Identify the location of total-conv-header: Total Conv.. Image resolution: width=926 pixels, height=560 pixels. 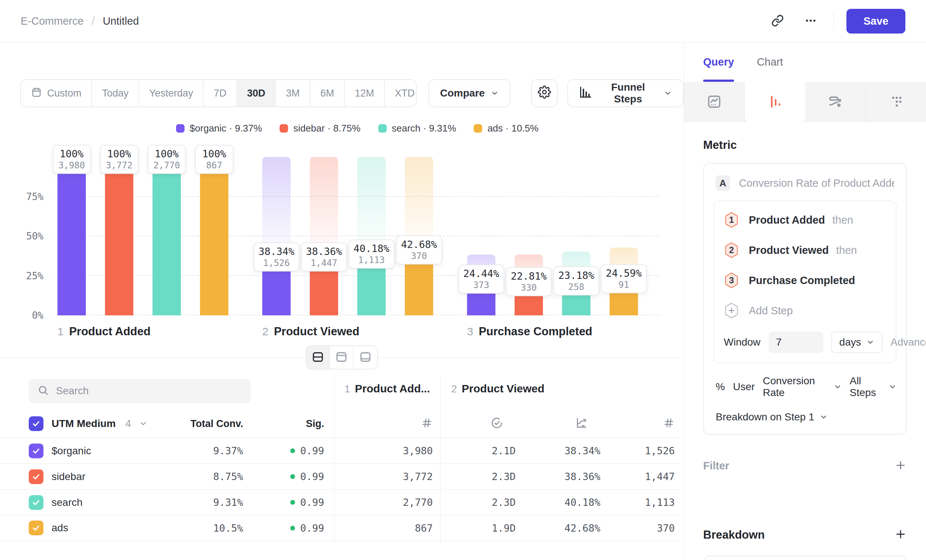
(213, 424).